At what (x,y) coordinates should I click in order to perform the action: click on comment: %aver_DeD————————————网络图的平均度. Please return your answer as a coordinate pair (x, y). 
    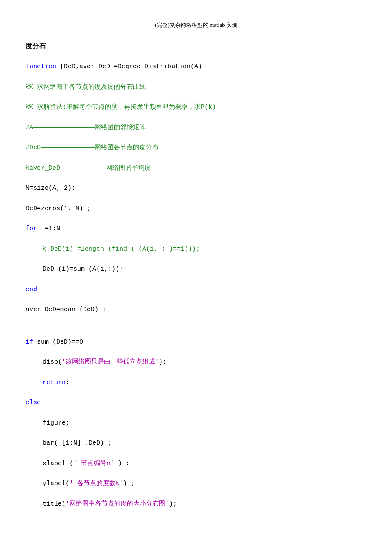
    Looking at the image, I should click on (88, 168).